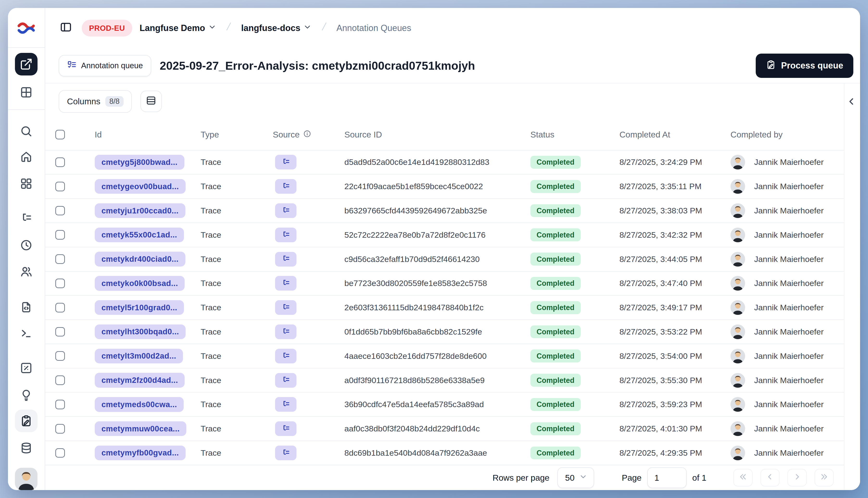  I want to click on row-height-button, so click(151, 101).